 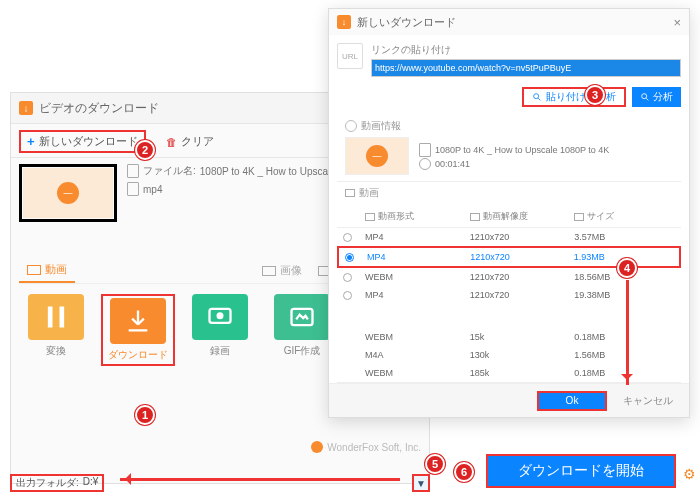 I want to click on main-title-text: ビデオのダウンロード, so click(x=99, y=108).